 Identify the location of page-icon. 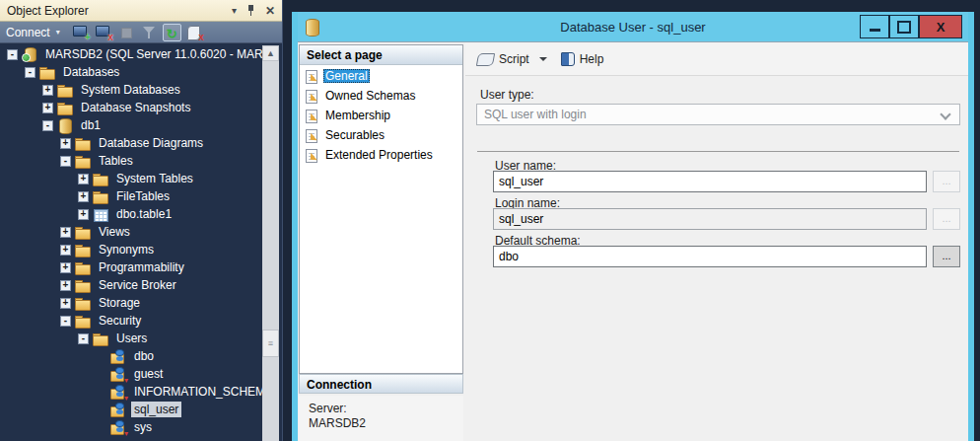
(312, 76).